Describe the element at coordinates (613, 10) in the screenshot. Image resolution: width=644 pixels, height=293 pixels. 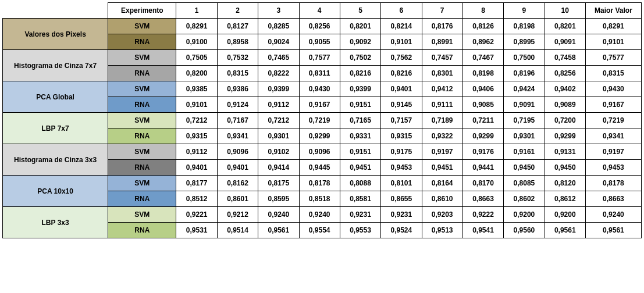
I see `header-max: Maior Valor` at that location.